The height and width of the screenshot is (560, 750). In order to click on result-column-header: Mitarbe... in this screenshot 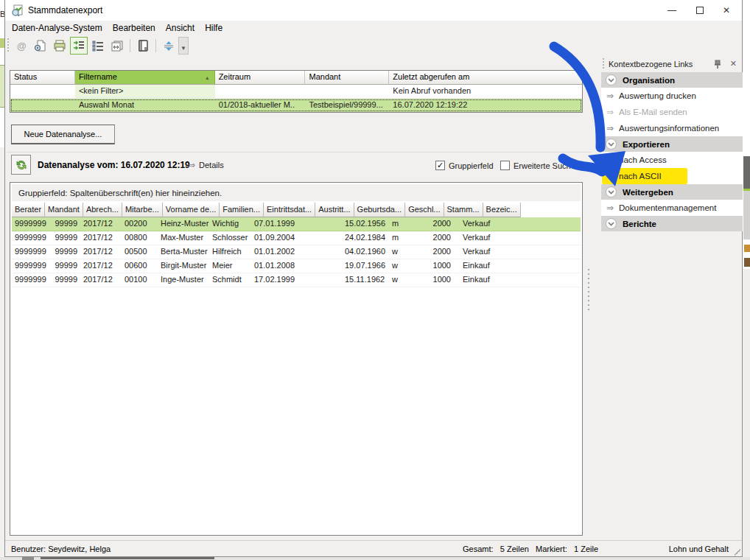, I will do `click(143, 210)`.